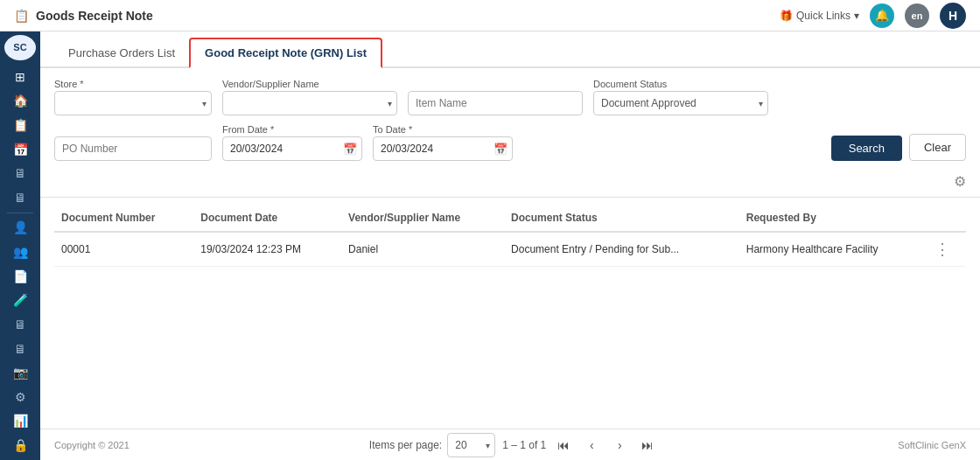 Image resolution: width=980 pixels, height=460 pixels. I want to click on vendor-group: Vendor/Supplier Name ▾, so click(310, 97).